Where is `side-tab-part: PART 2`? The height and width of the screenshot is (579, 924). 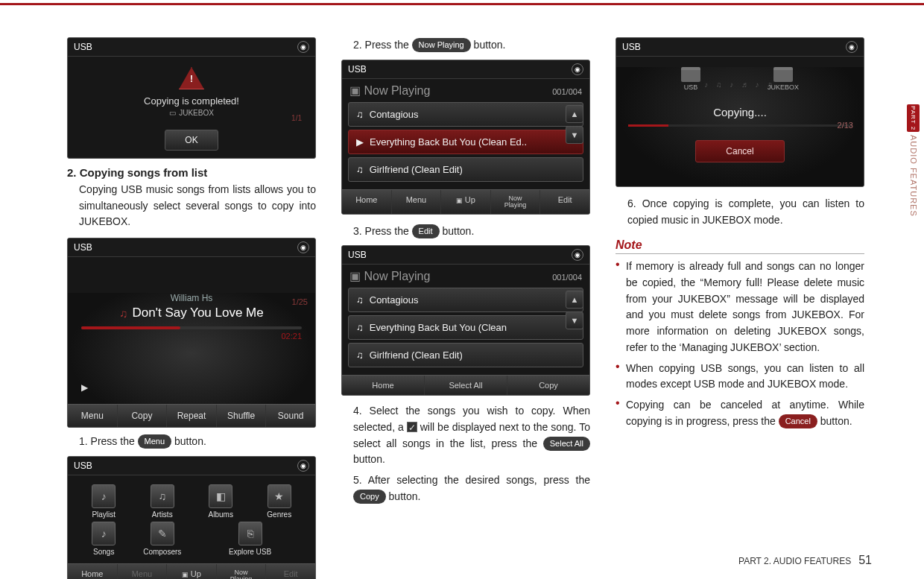
side-tab-part: PART 2 is located at coordinates (914, 118).